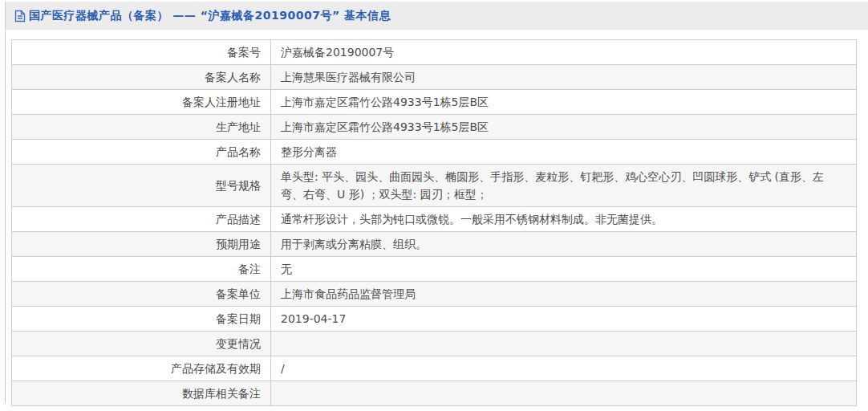  I want to click on table-row: 型号规格 单头型: 平头、园头、曲面园头、椭圆形、手指形、麦粒形、钉耙形、鸡心空…, so click(435, 186).